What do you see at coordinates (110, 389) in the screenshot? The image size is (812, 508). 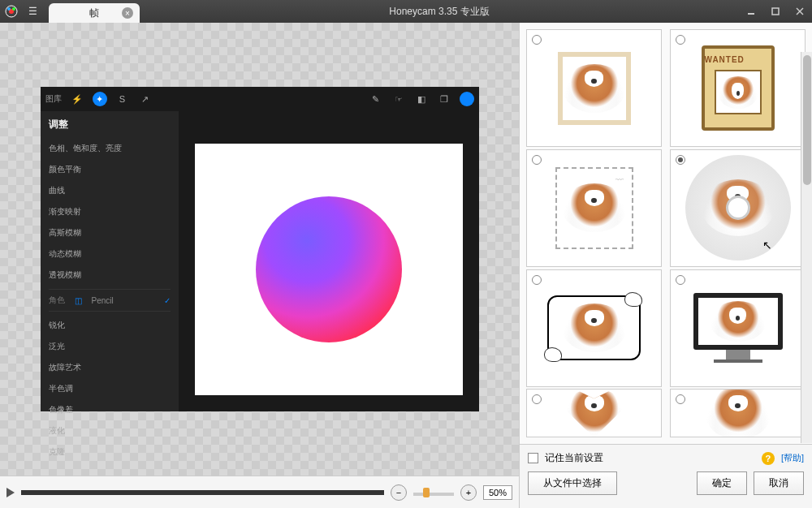 I see `panel-item: 半色调` at bounding box center [110, 389].